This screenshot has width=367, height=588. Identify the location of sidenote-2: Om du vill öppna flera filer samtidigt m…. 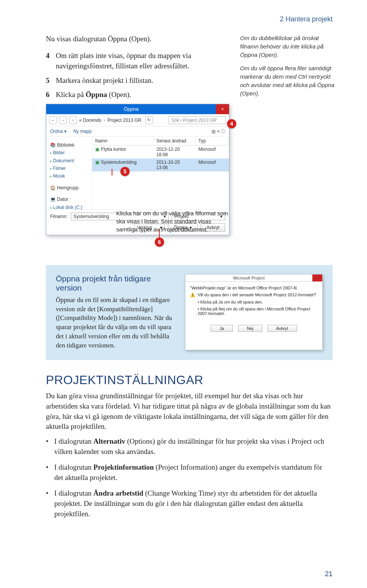
(287, 81).